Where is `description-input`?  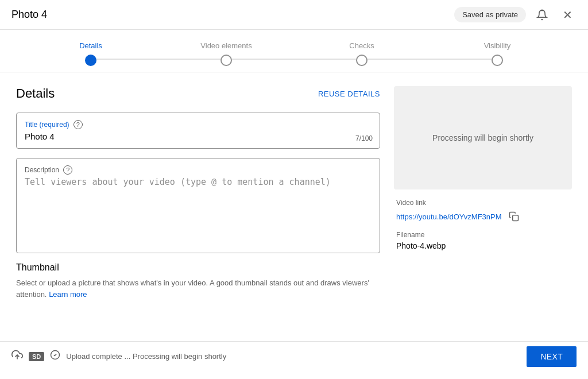
description-input is located at coordinates (198, 211).